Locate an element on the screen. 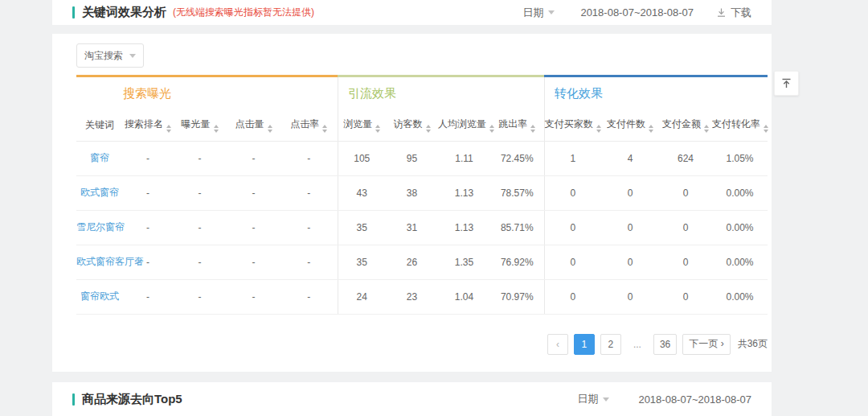 The width and height of the screenshot is (868, 416). metric-value: 1.13 is located at coordinates (465, 193).